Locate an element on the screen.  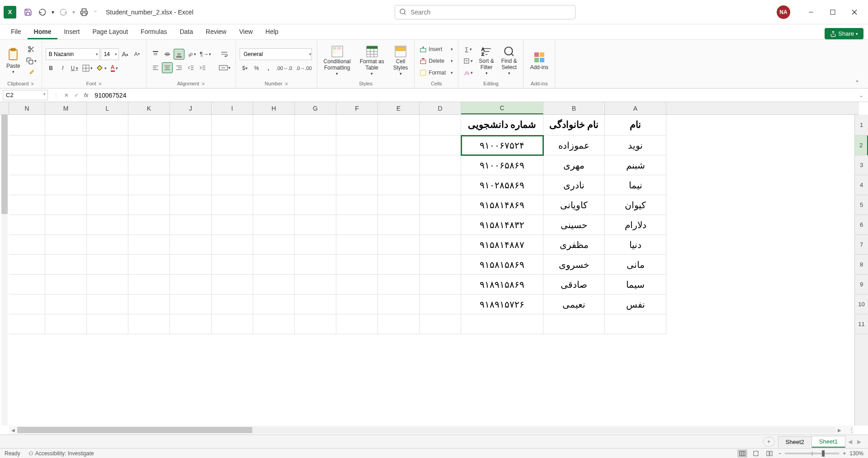
cell-L6 is located at coordinates (108, 225).